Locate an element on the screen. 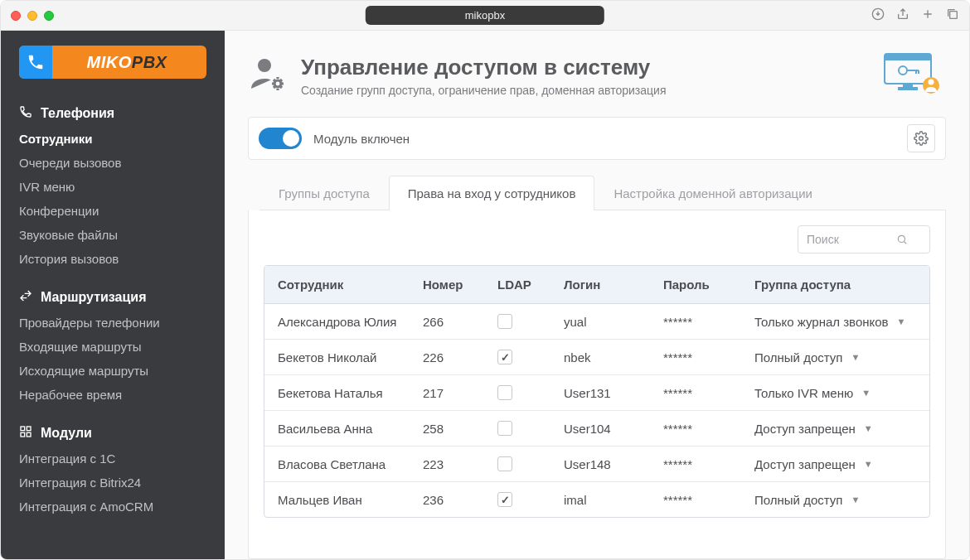 The width and height of the screenshot is (970, 560). sidebar-item: Исходящие маршруты is located at coordinates (113, 371).